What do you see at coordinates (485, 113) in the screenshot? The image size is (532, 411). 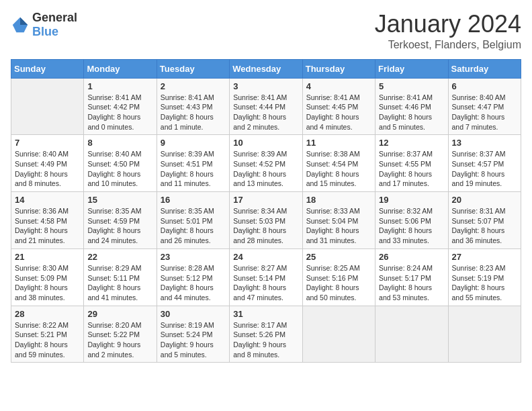 I see `day-info: Sunrise: 8:40 AMSunset: 4:47 PMDaylight:…` at bounding box center [485, 113].